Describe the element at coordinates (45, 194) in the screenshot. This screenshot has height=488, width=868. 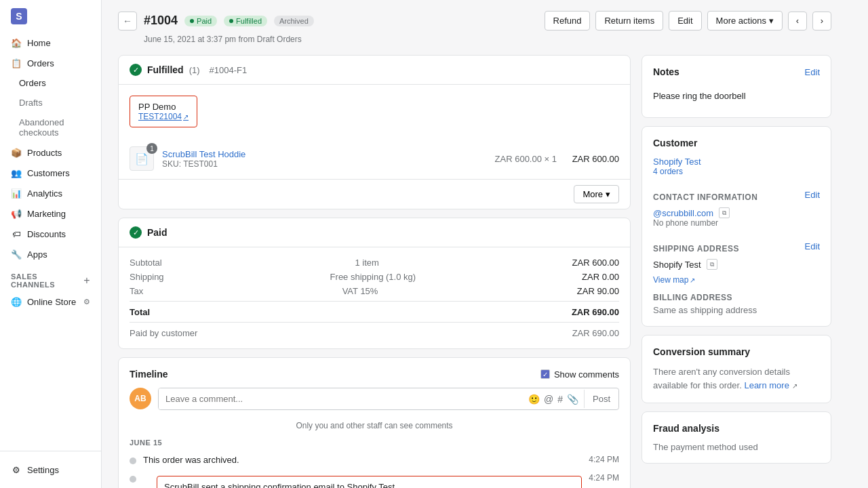
I see `sidebar-analytics-label: Analytics` at that location.